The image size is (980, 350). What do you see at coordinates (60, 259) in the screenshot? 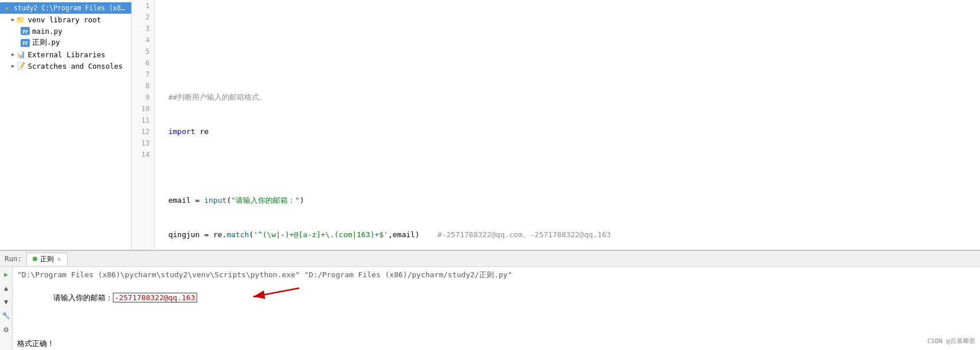
I see `run-tab-close: ✕` at bounding box center [60, 259].